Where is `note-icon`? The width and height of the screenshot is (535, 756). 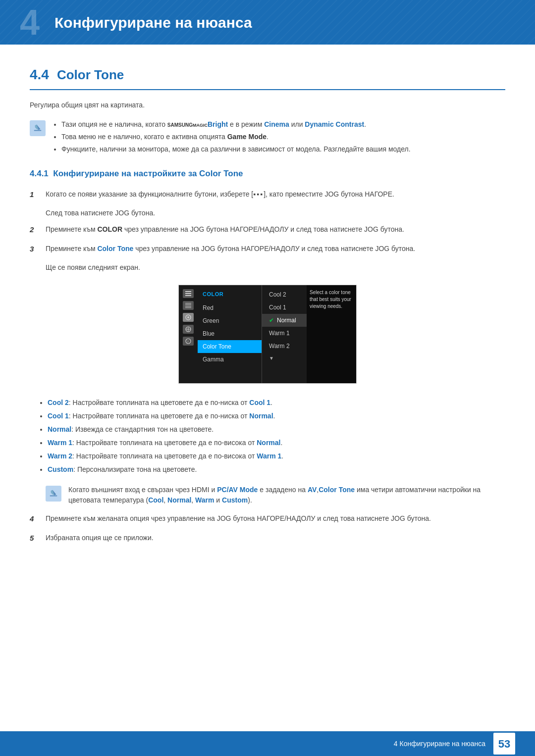 note-icon is located at coordinates (38, 128).